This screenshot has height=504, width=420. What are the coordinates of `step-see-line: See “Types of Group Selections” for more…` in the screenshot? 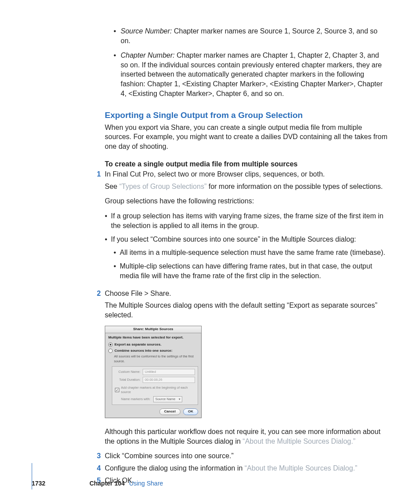 It's located at (247, 187).